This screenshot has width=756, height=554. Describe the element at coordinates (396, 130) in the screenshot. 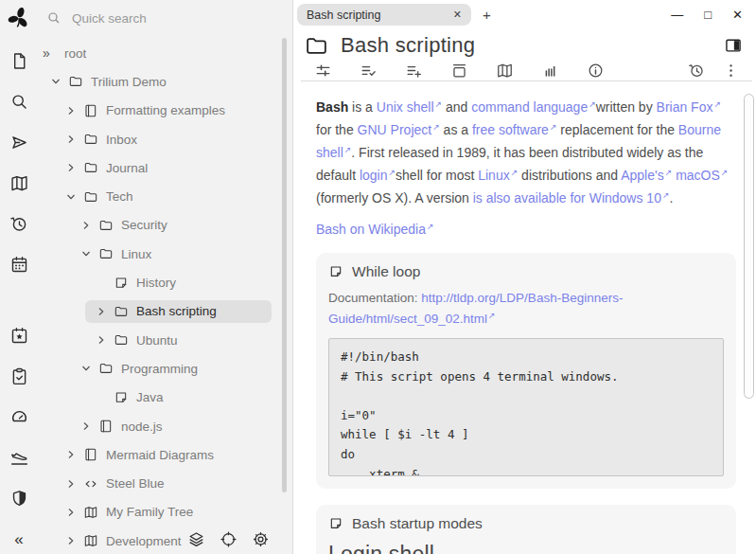

I see `link-gnu-project: GNU Project` at that location.